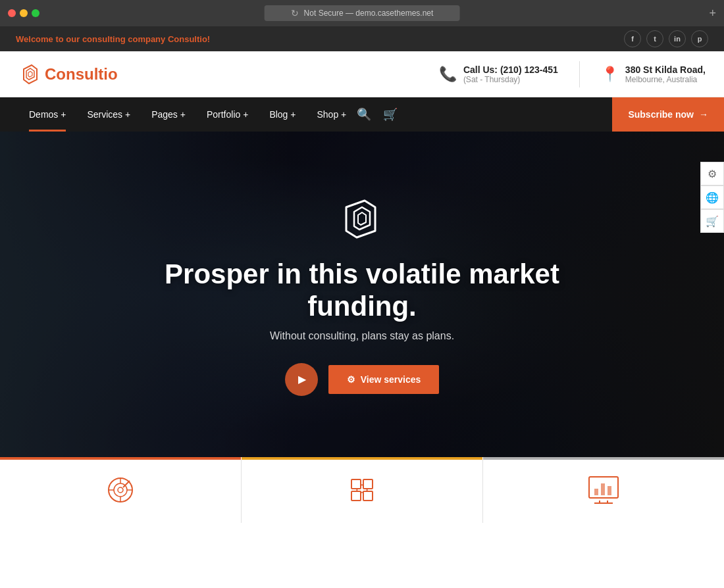 The height and width of the screenshot is (588, 724). Describe the element at coordinates (665, 74) in the screenshot. I see `location-text: 380 St Kilda Road, Melbourne, Australia` at that location.